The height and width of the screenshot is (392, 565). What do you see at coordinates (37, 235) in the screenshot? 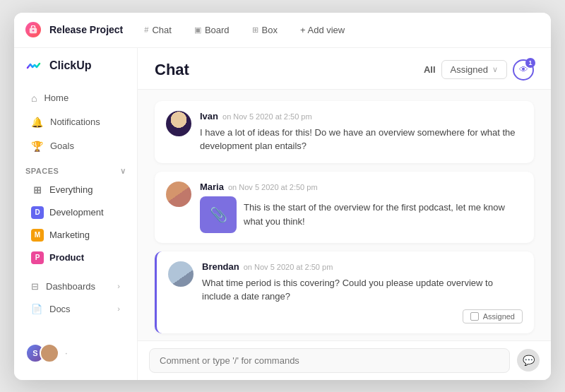
I see `marketing-icon: M` at bounding box center [37, 235].